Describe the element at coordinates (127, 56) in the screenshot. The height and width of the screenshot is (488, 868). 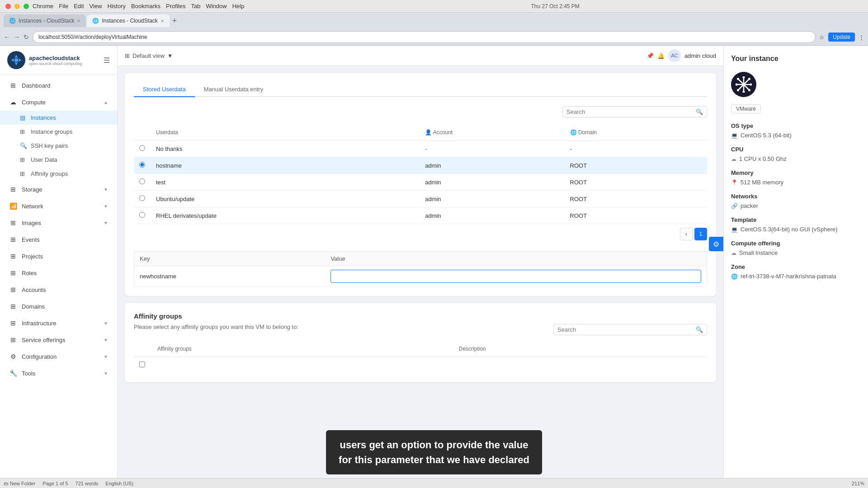
I see `grid-icon: ⊞` at that location.